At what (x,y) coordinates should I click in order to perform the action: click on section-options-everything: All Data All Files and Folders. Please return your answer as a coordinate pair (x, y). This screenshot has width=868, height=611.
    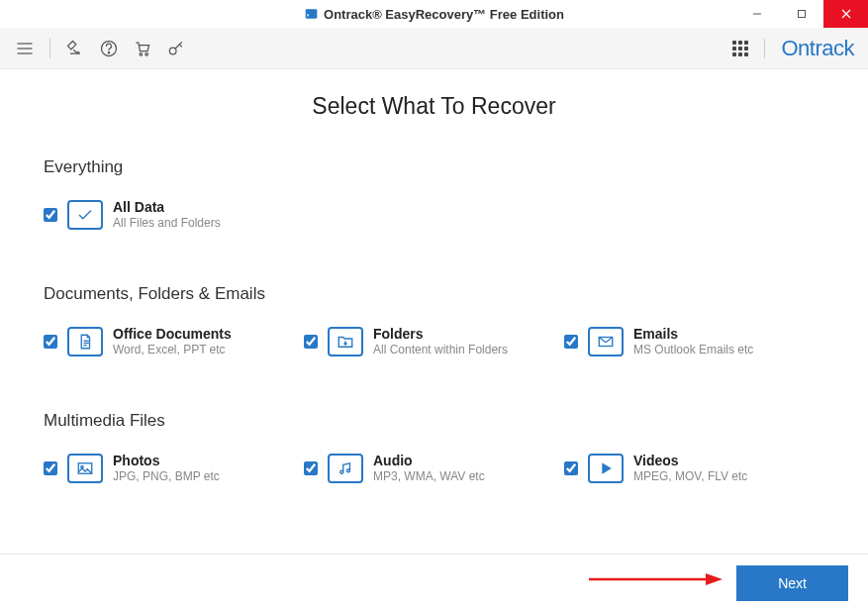
    Looking at the image, I should click on (434, 214).